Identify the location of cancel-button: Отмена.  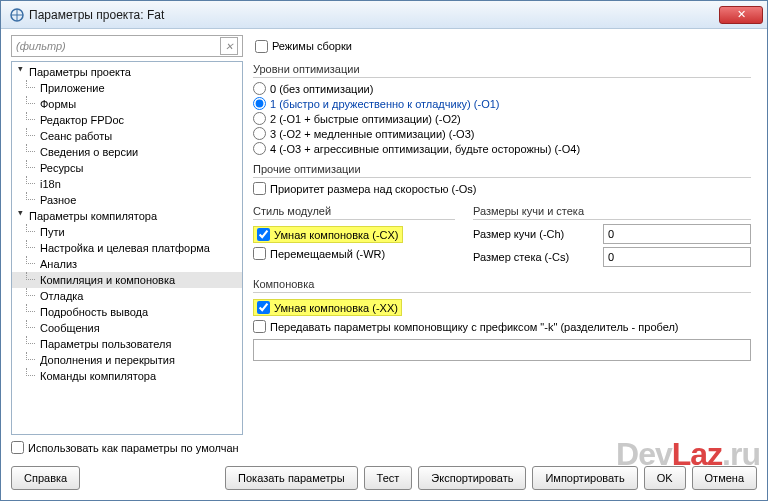
(724, 478).